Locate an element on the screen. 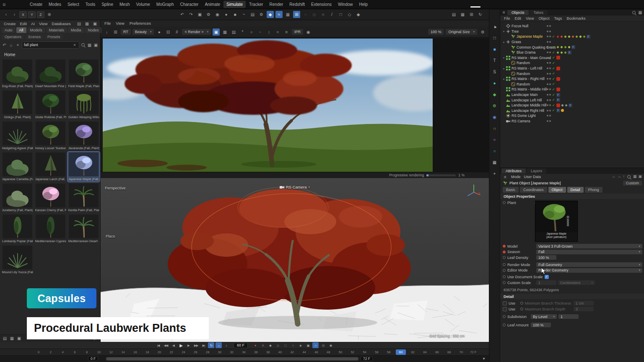 The height and width of the screenshot is (362, 644). modeling-icon: ■ is located at coordinates (235, 14).